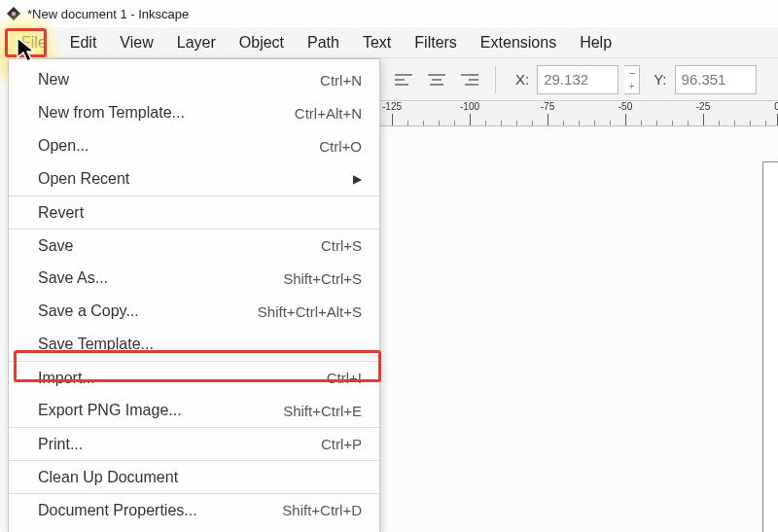 Image resolution: width=778 pixels, height=532 pixels. What do you see at coordinates (404, 80) in the screenshot?
I see `align-left-icon` at bounding box center [404, 80].